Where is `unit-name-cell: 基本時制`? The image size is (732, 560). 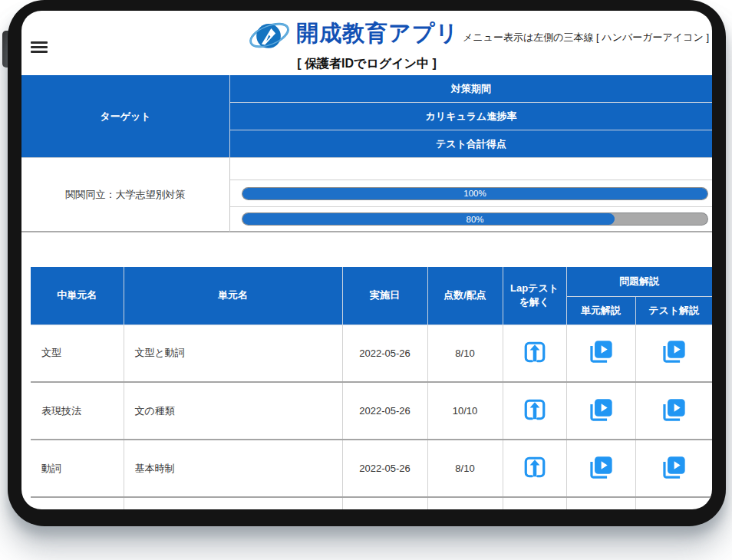 unit-name-cell: 基本時制 is located at coordinates (233, 468).